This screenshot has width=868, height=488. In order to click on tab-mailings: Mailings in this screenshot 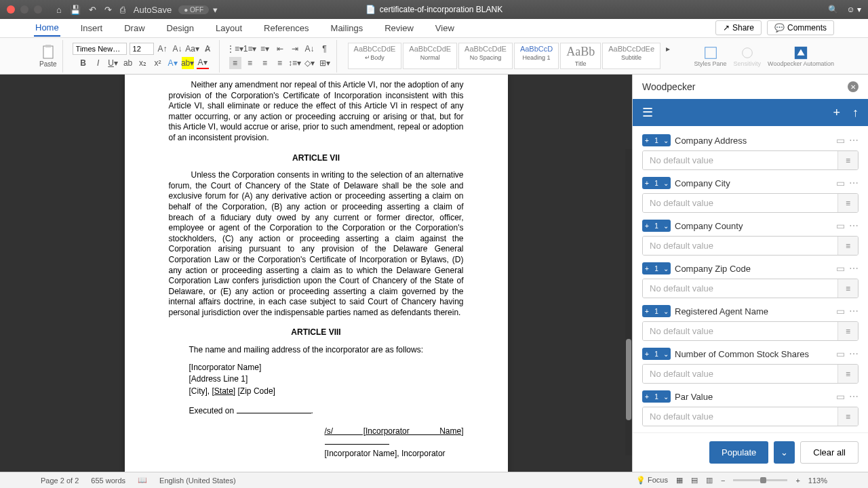, I will do `click(347, 28)`.